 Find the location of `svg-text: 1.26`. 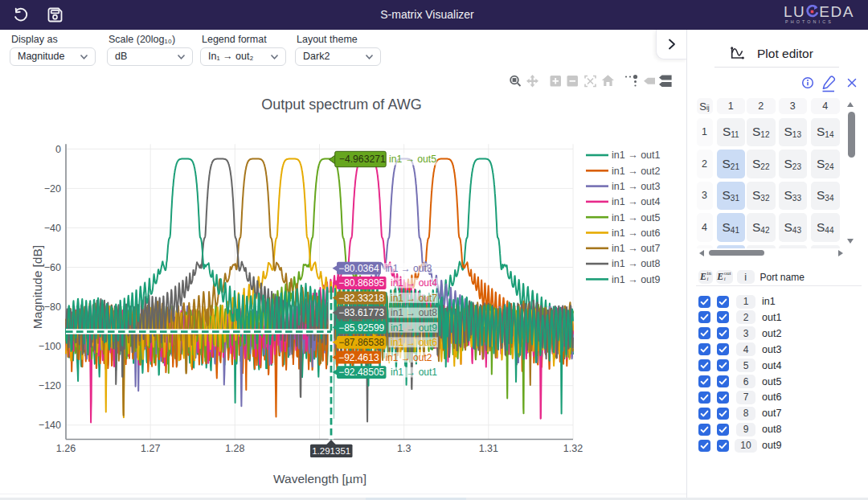

svg-text: 1.26 is located at coordinates (66, 449).